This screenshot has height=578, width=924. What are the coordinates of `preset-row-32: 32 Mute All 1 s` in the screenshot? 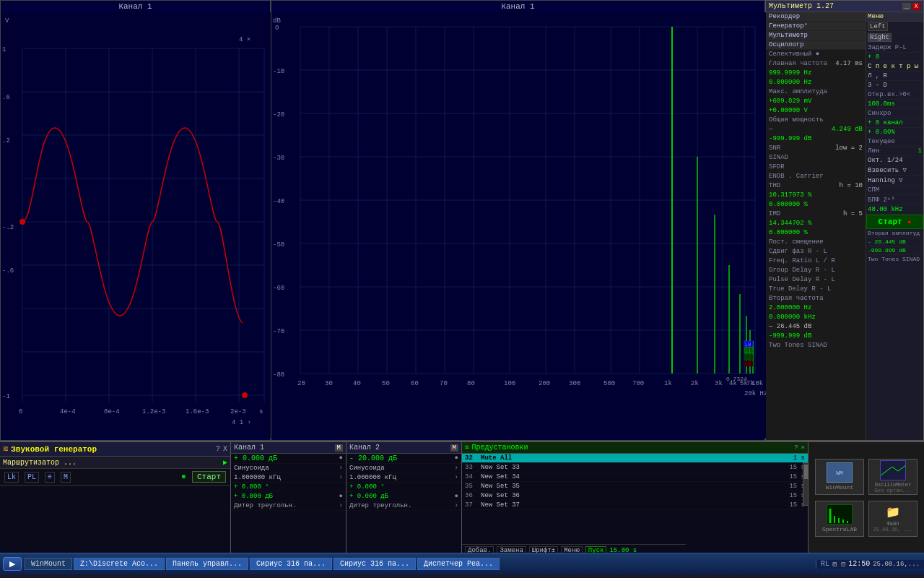 It's located at (635, 458).